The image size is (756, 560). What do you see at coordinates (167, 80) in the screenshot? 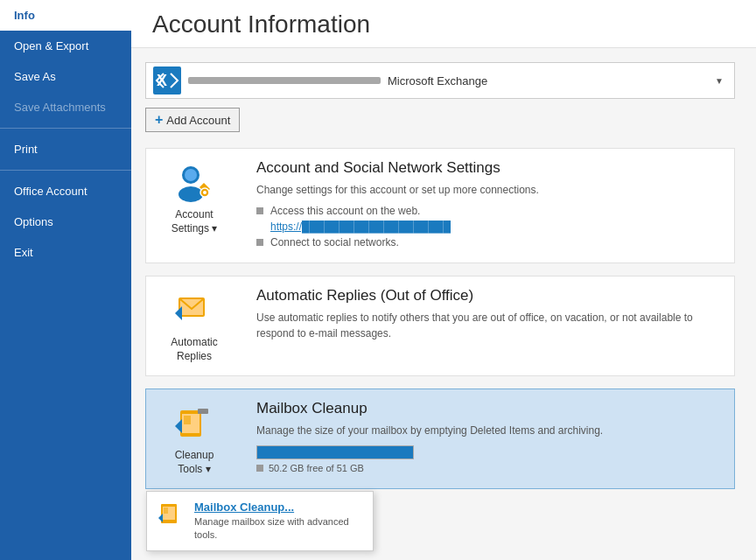
I see `exchange-icon: X` at bounding box center [167, 80].